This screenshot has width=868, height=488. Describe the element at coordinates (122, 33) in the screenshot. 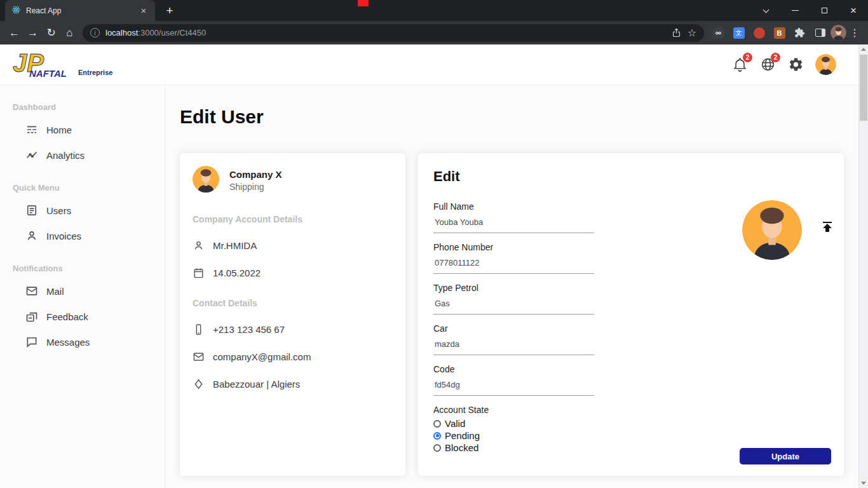

I see `url-host: localhost` at that location.